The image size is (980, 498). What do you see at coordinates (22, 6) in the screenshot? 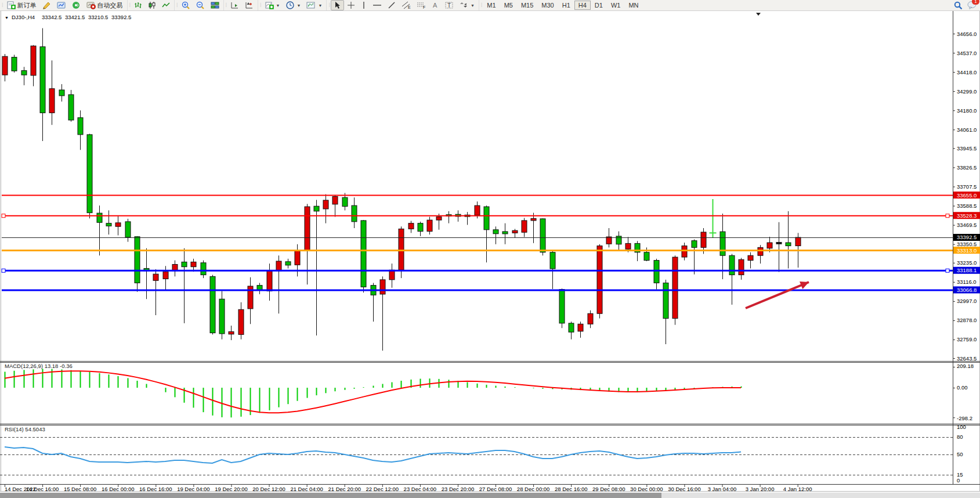
I see `new-order-button: 新订单` at bounding box center [22, 6].